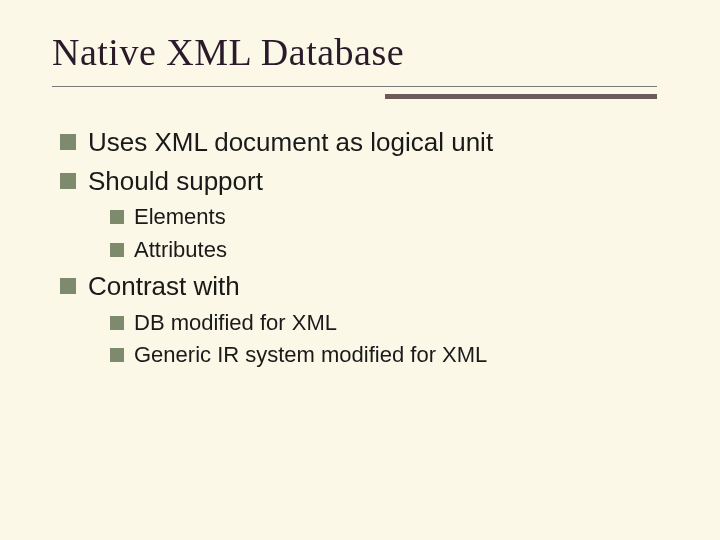  What do you see at coordinates (374, 286) in the screenshot?
I see `list-item-text: Contrast with` at bounding box center [374, 286].